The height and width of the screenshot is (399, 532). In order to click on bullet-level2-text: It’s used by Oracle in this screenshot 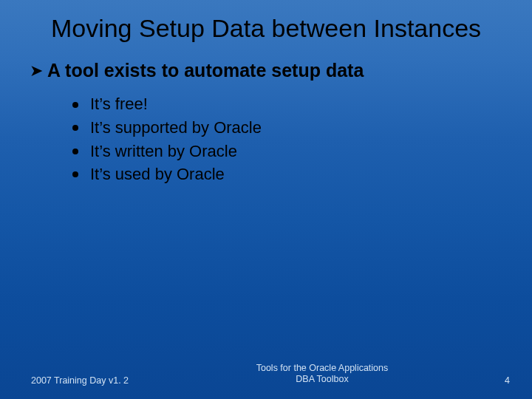, I will do `click(157, 174)`.